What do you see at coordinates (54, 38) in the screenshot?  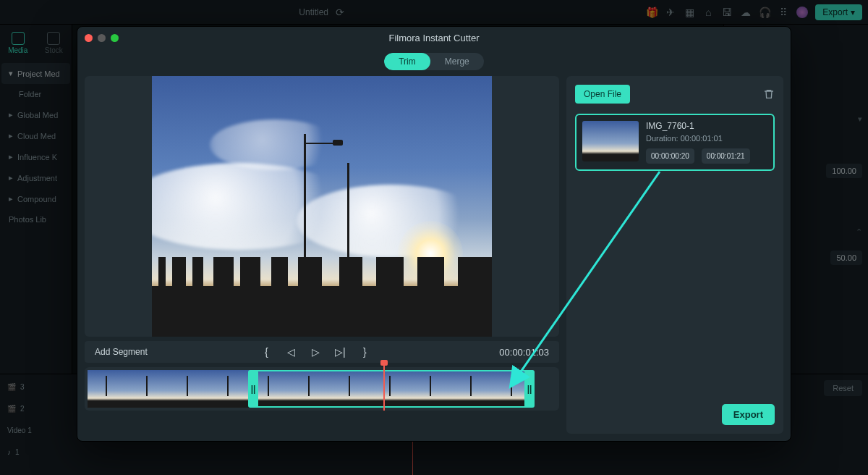 I see `stock-icon` at bounding box center [54, 38].